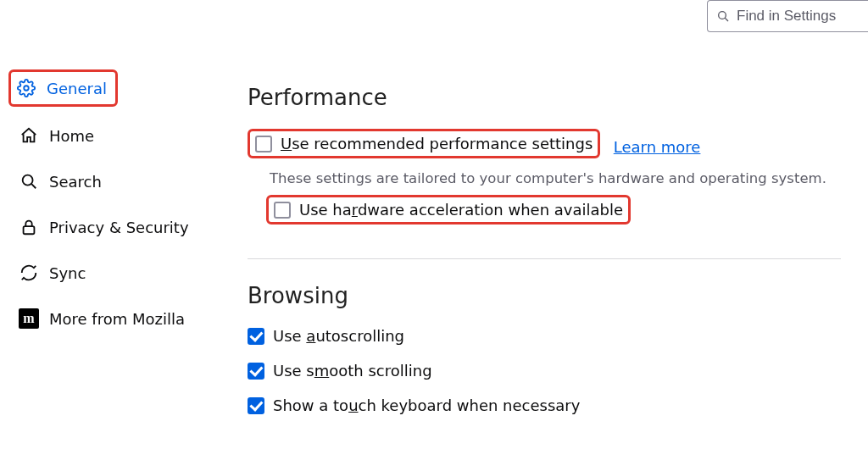 The width and height of the screenshot is (868, 449). Describe the element at coordinates (461, 210) in the screenshot. I see `checkbox-label-hw-accel: Use hardware acceleration when available` at that location.